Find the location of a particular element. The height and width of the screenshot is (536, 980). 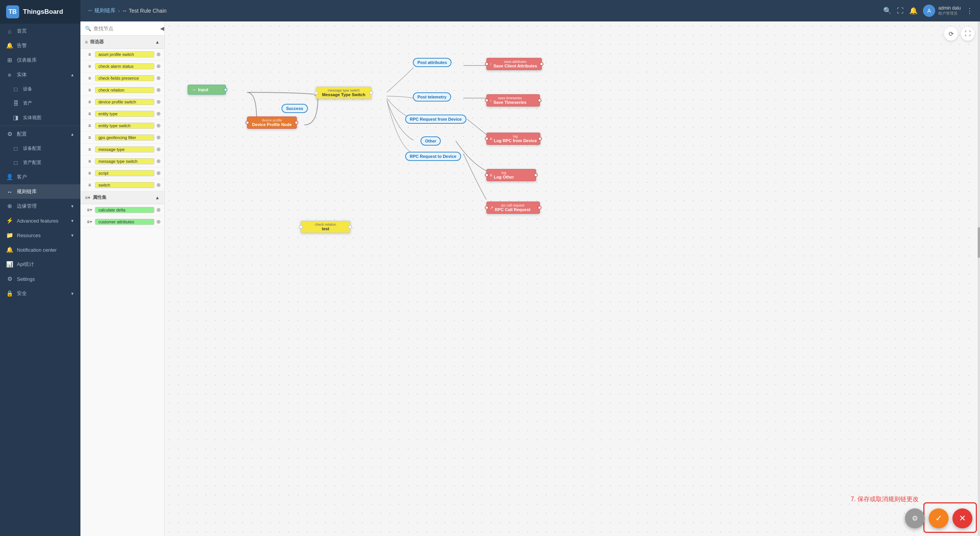

save-ts-sublabel: save timeseries is located at coordinates (510, 98).